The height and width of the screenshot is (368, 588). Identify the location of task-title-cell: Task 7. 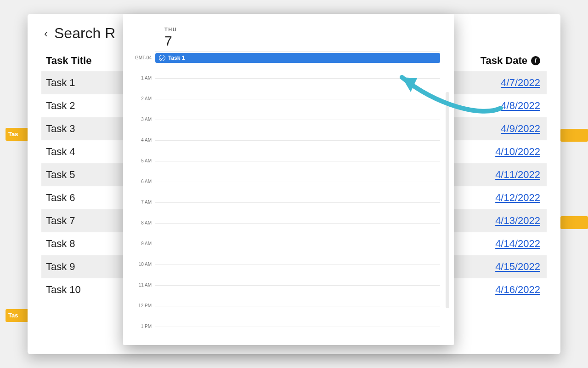
(61, 221).